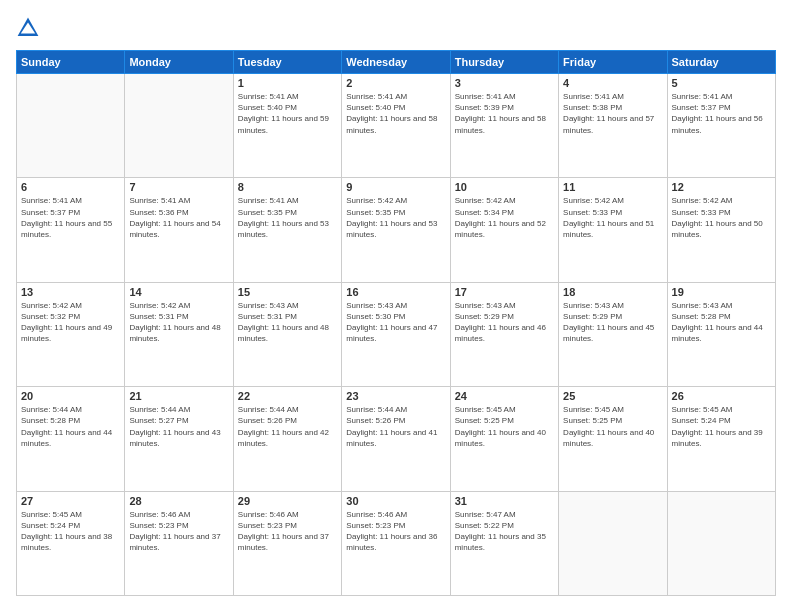 This screenshot has width=792, height=612. Describe the element at coordinates (288, 187) in the screenshot. I see `day-number: 8` at that location.